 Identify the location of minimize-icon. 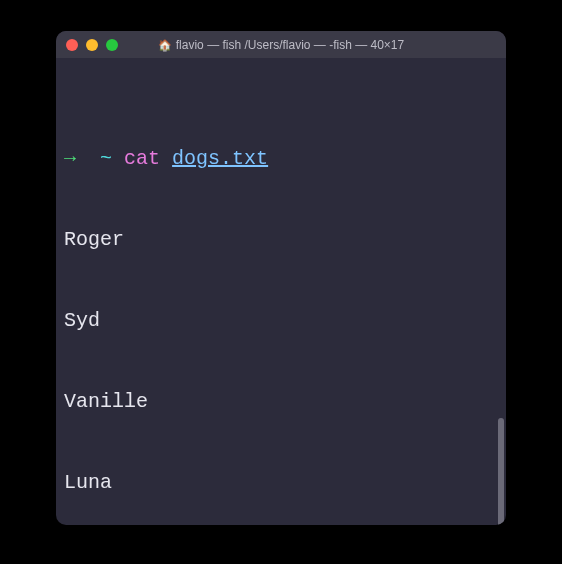
(92, 45).